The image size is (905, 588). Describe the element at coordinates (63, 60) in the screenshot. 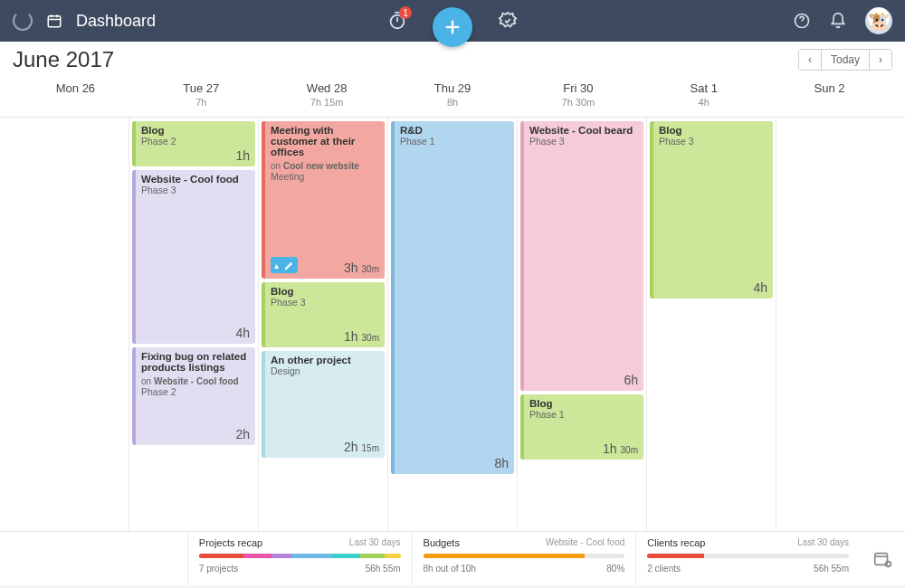

I see `month-label: June 2017` at that location.